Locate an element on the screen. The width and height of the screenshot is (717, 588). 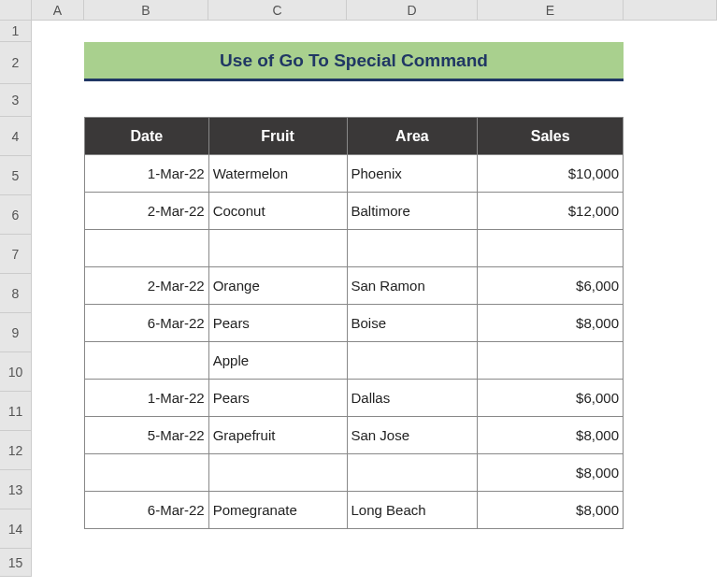
cell-fruit: Watermelon is located at coordinates (278, 174).